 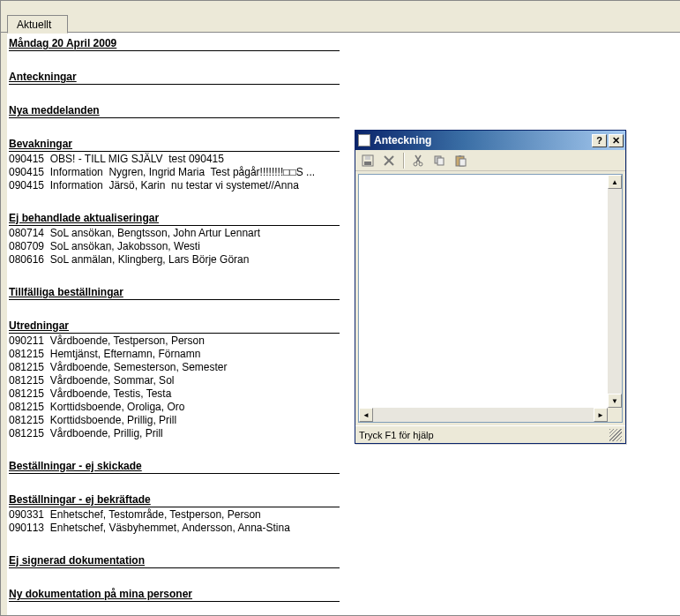 What do you see at coordinates (482, 140) in the screenshot?
I see `title-text: Anteckning` at bounding box center [482, 140].